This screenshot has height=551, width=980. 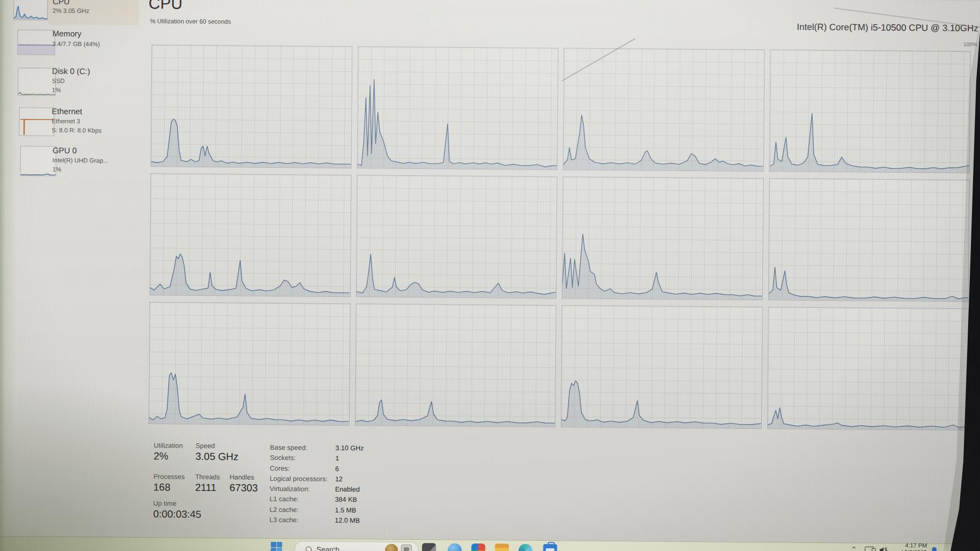 What do you see at coordinates (162, 487) in the screenshot?
I see `stat-value-processes: 168` at bounding box center [162, 487].